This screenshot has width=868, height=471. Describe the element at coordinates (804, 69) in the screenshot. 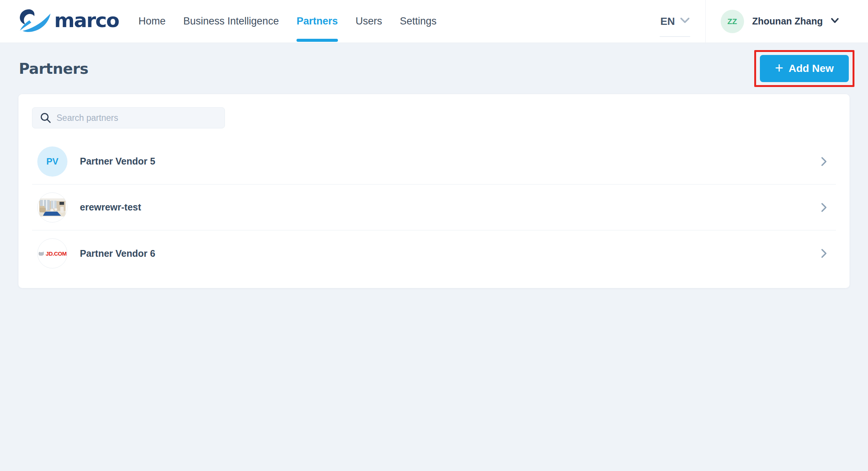

I see `add-new-button: + Add New` at that location.